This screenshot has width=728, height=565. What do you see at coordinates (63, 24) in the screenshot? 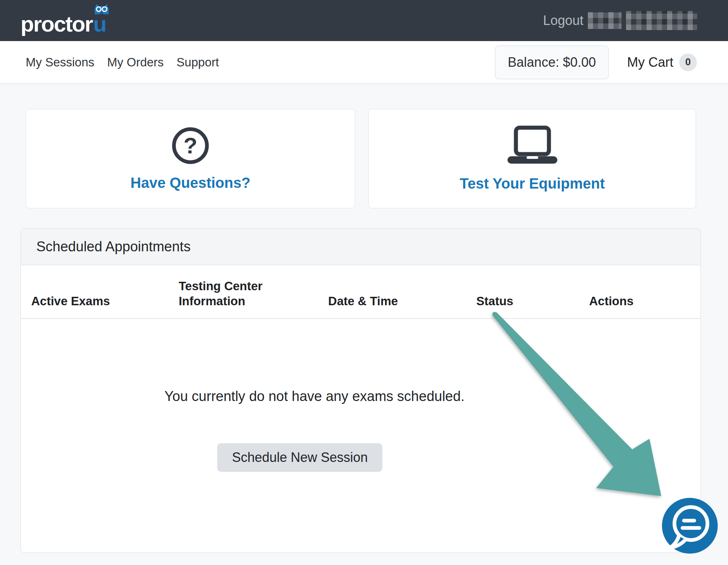
I see `proctoru-logo: proctor u` at bounding box center [63, 24].